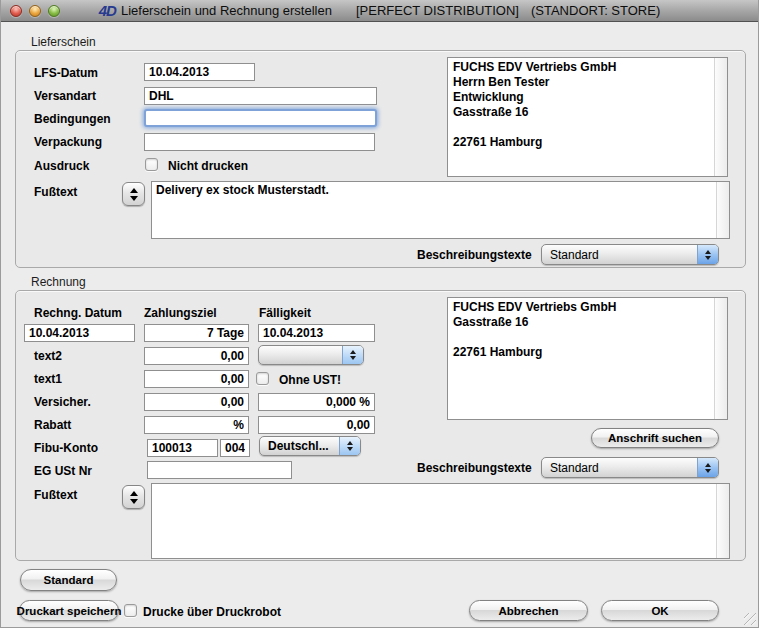  What do you see at coordinates (720, 117) in the screenshot?
I see `lieferschein-address-scrollbar` at bounding box center [720, 117].